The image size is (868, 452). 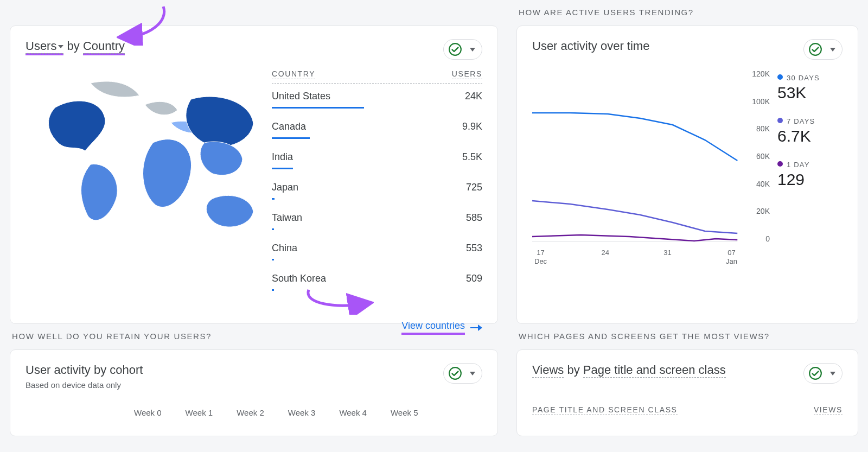 I want to click on table-row: Canada9.9K, so click(x=377, y=129).